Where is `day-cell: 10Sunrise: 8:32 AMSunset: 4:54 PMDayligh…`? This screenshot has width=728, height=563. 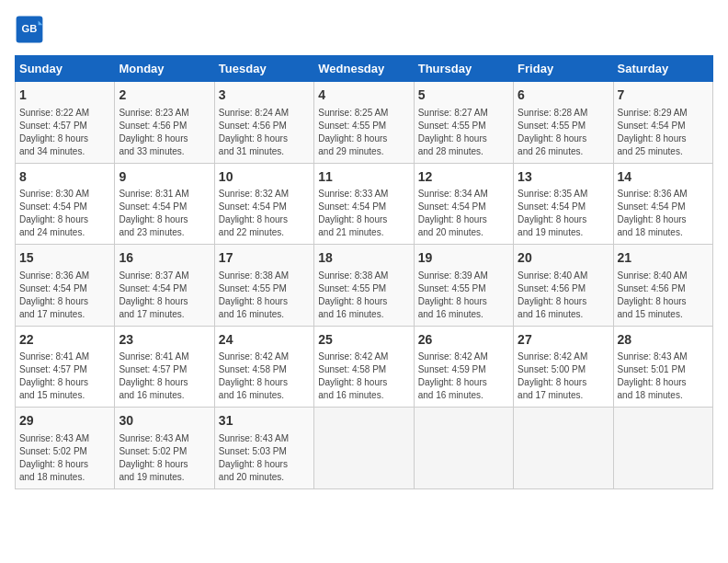 day-cell: 10Sunrise: 8:32 AMSunset: 4:54 PMDayligh… is located at coordinates (264, 204).